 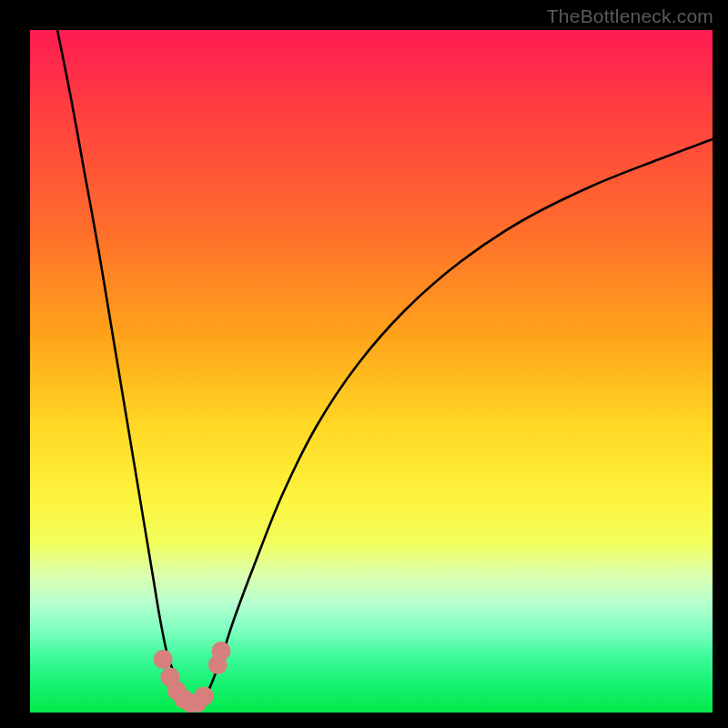 I want to click on markers-group, so click(x=193, y=677).